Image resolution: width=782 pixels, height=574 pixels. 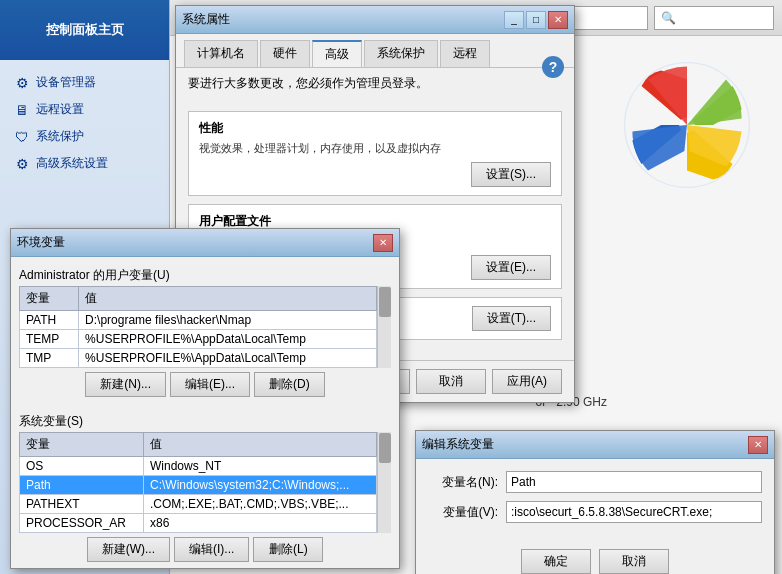 What do you see at coordinates (553, 67) in the screenshot?
I see `help-icon: ?` at bounding box center [553, 67].